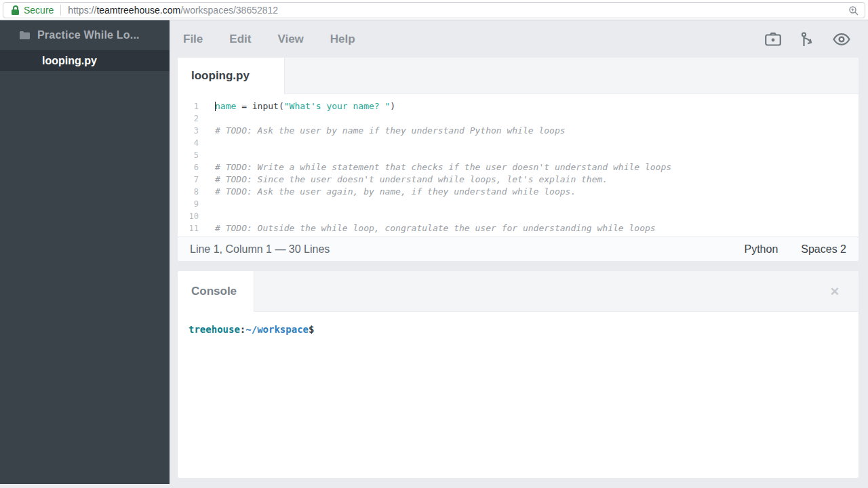 This screenshot has height=488, width=868. What do you see at coordinates (338, 106) in the screenshot?
I see `code-token-string: "What's your name? "` at bounding box center [338, 106].